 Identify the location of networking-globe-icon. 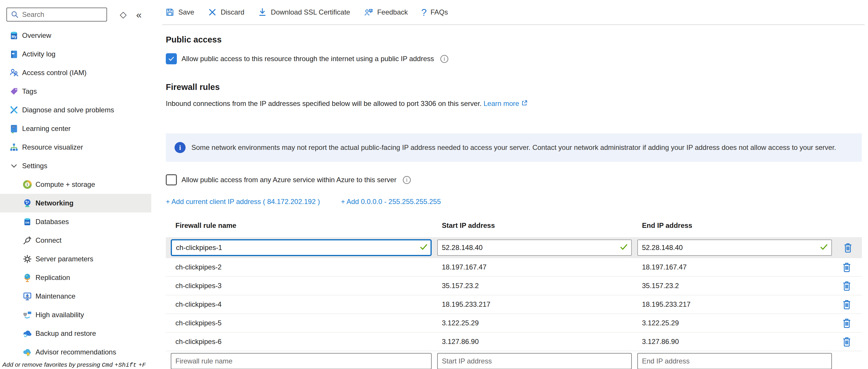
(28, 203).